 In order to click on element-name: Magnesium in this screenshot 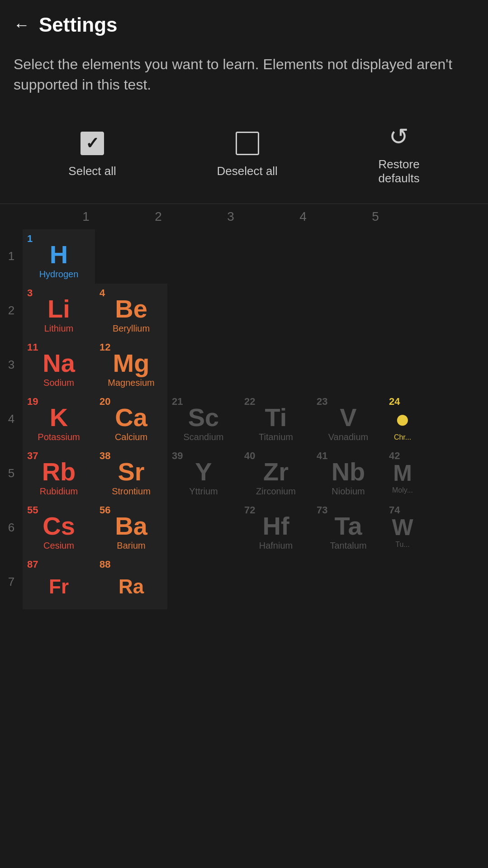, I will do `click(131, 383)`.